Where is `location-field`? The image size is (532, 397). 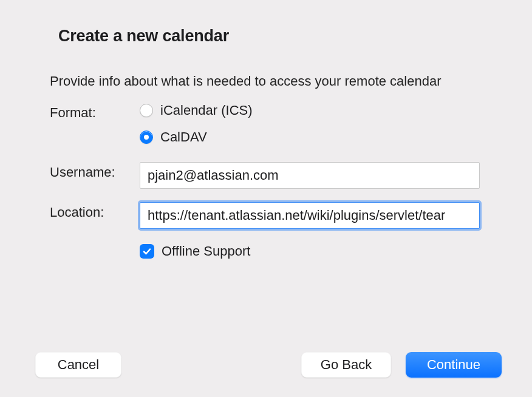 location-field is located at coordinates (310, 215).